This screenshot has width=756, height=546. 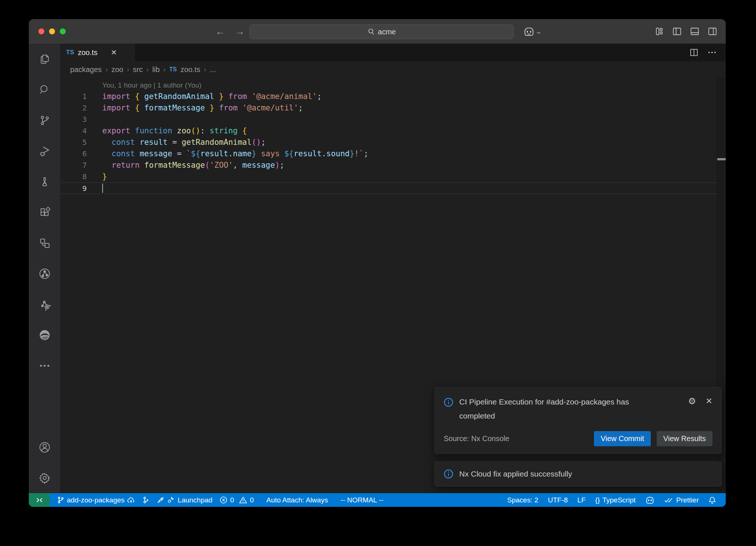 What do you see at coordinates (103, 188) in the screenshot?
I see `text-cursor` at bounding box center [103, 188].